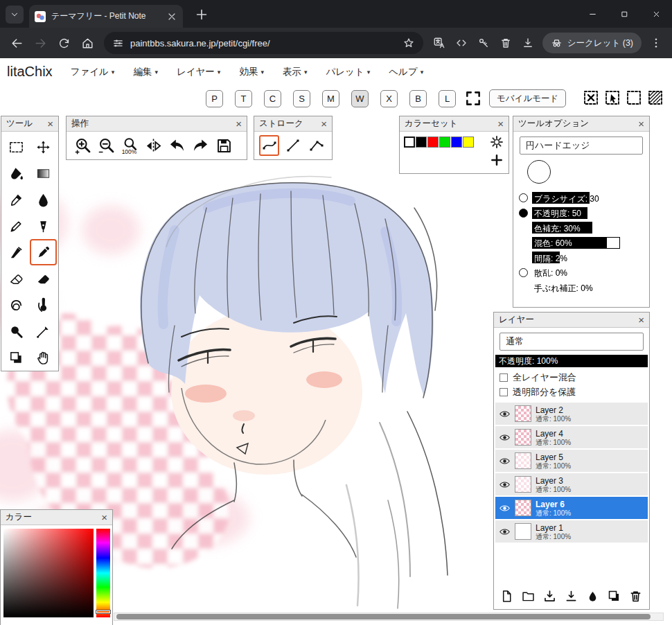 The width and height of the screenshot is (672, 625). Describe the element at coordinates (572, 484) in the screenshot. I see `layer-row: Layer 3通常: 100%` at that location.